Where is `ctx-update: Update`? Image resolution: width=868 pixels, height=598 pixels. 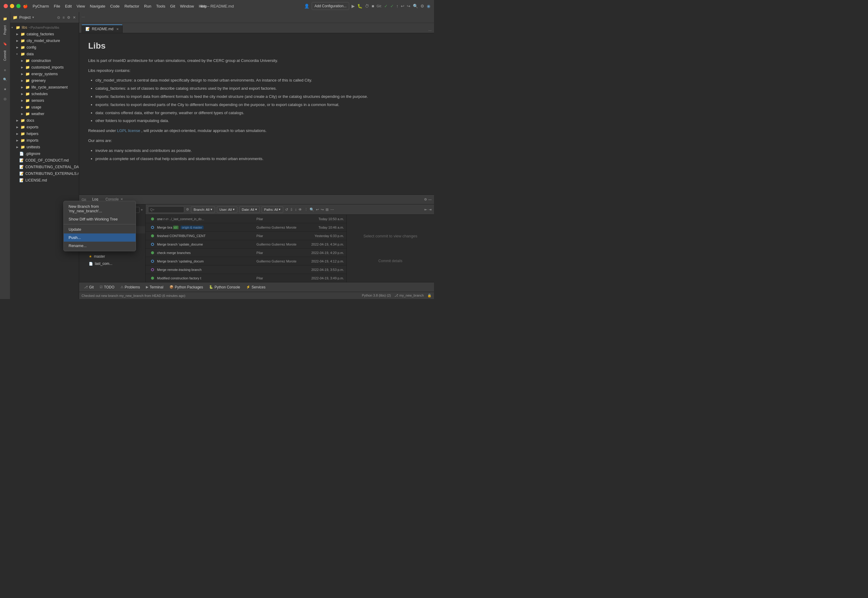
ctx-update: Update is located at coordinates (100, 229).